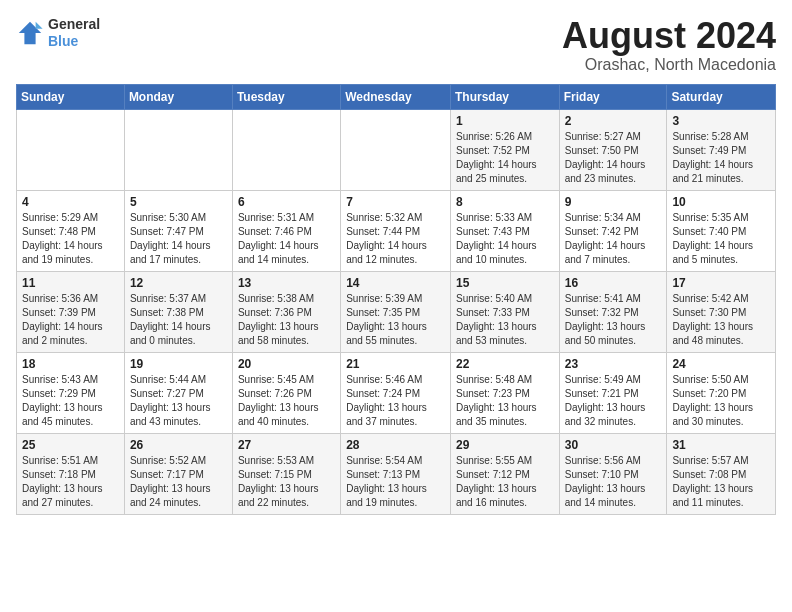 The height and width of the screenshot is (612, 792). What do you see at coordinates (396, 392) in the screenshot?
I see `calendar-week-row: 18Sunrise: 5:43 AM Sunset: 7:29 PM Dayli…` at bounding box center [396, 392].